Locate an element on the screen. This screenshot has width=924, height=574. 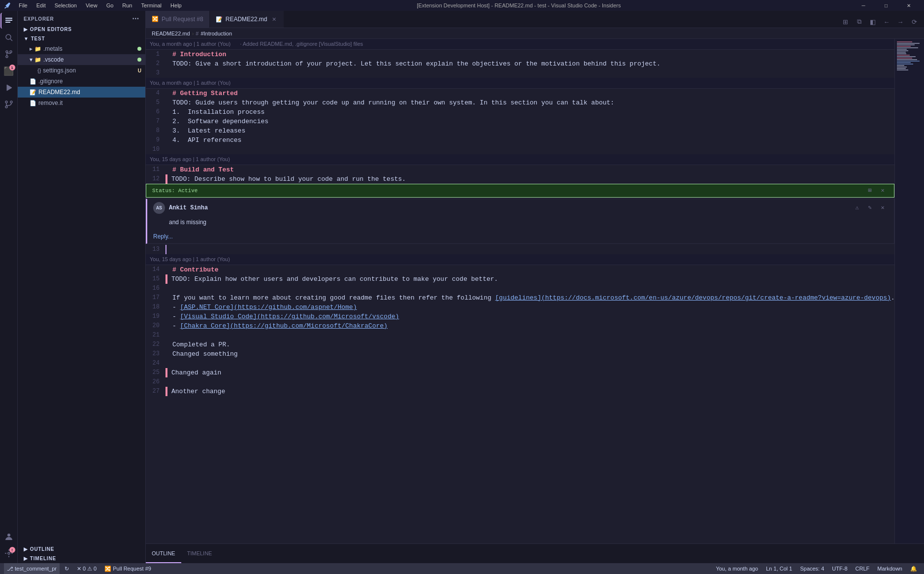
errors-item: ✕ 0 ⚠ 0 is located at coordinates (87, 569).